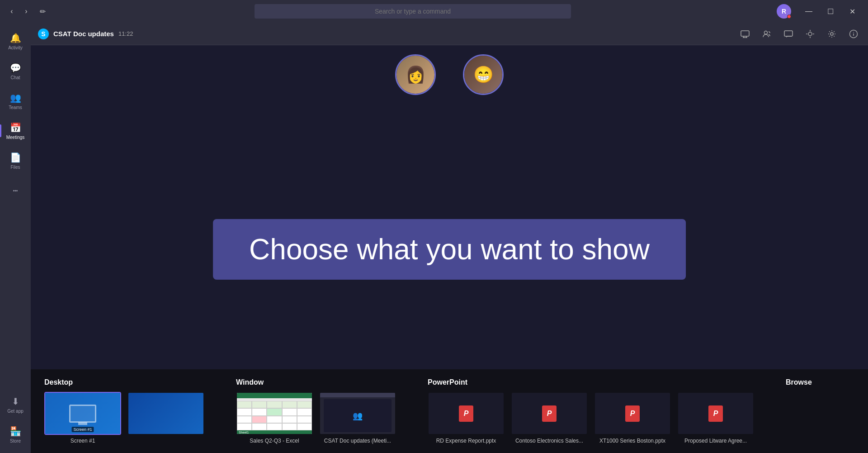 The image size is (868, 453). What do you see at coordinates (15, 108) in the screenshot?
I see `sidebar-label-teams: Teams` at bounding box center [15, 108].